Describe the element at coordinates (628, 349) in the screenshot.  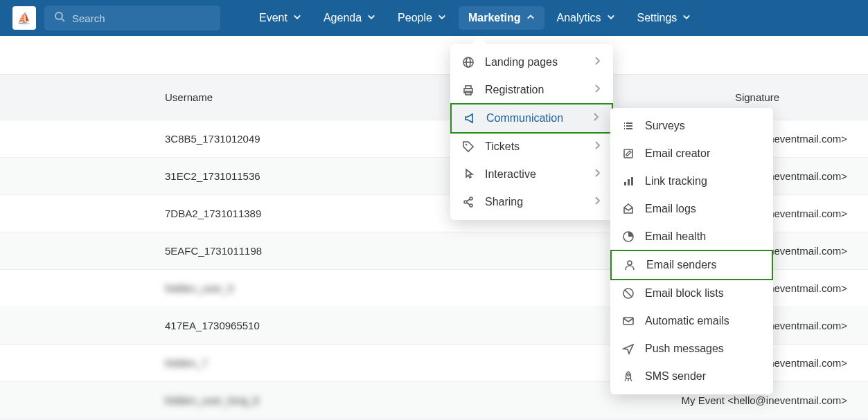
I see `plane-icon` at that location.